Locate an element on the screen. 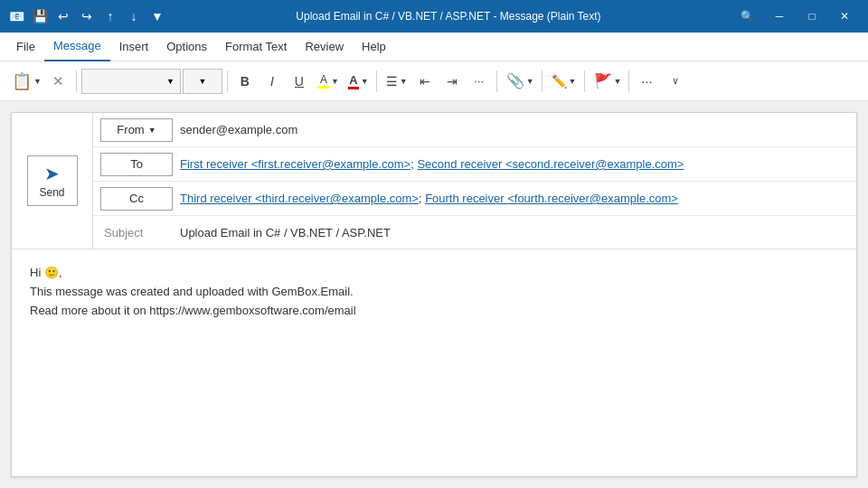  title-bar-app-icons: 📧 💾 ↩ ↪ ↑ ↓ ▼ is located at coordinates (87, 16).